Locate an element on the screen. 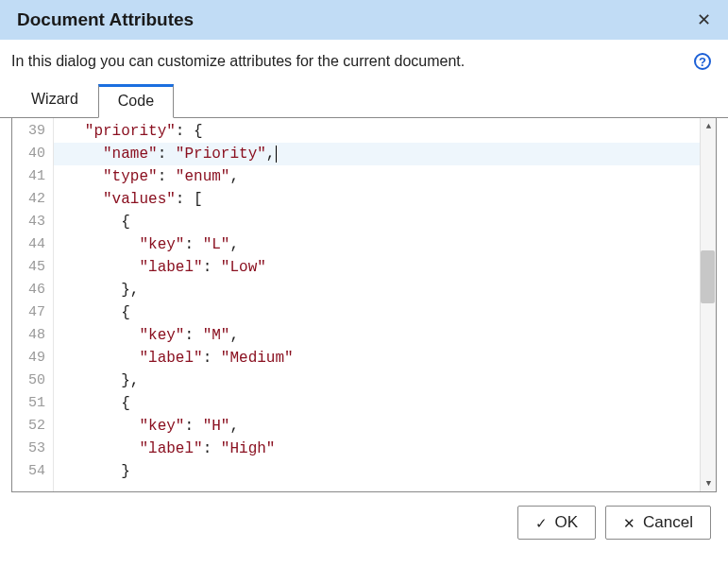  scroll-down-arrow: ▼ is located at coordinates (708, 484).